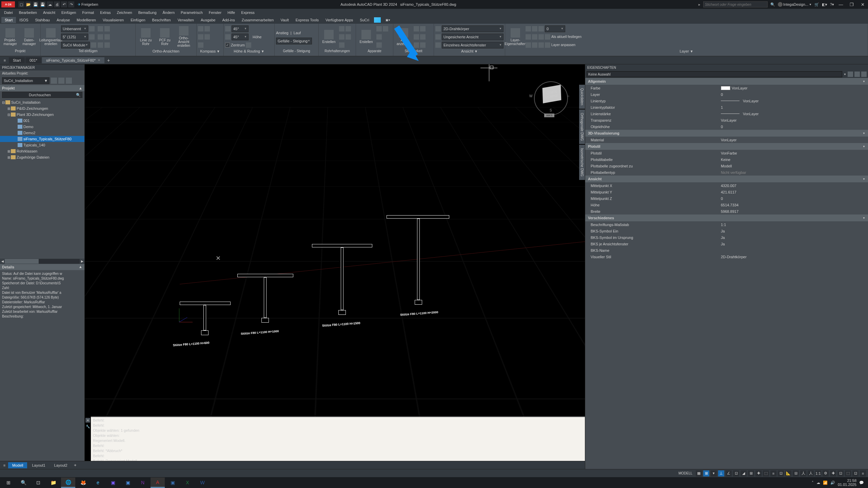 Image resolution: width=868 pixels, height=488 pixels. What do you see at coordinates (92, 29) in the screenshot?
I see `spec-icon` at bounding box center [92, 29].